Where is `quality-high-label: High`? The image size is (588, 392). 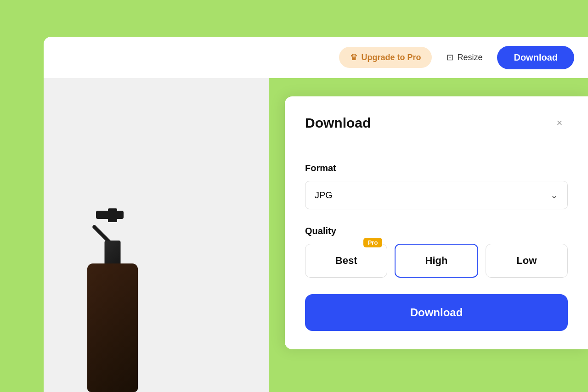
quality-high-label: High is located at coordinates (436, 261).